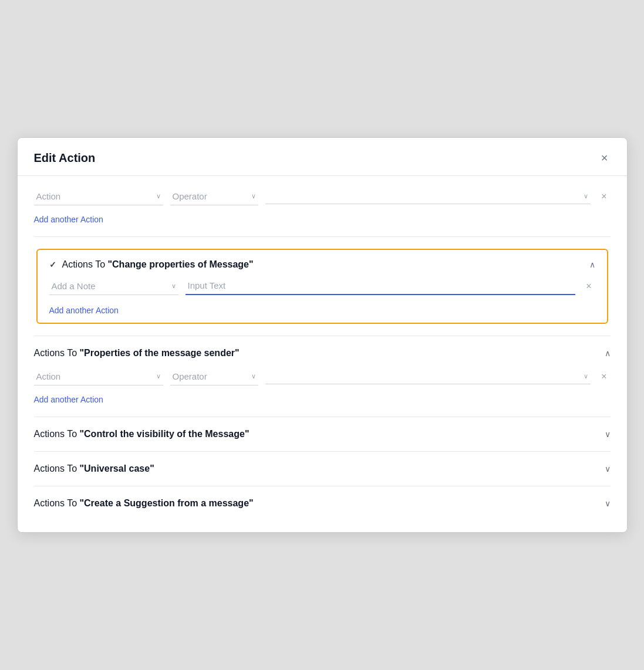 This screenshot has height=670, width=644. Describe the element at coordinates (159, 377) in the screenshot. I see `message-sender-action-chevron-icon: ∨` at that location.